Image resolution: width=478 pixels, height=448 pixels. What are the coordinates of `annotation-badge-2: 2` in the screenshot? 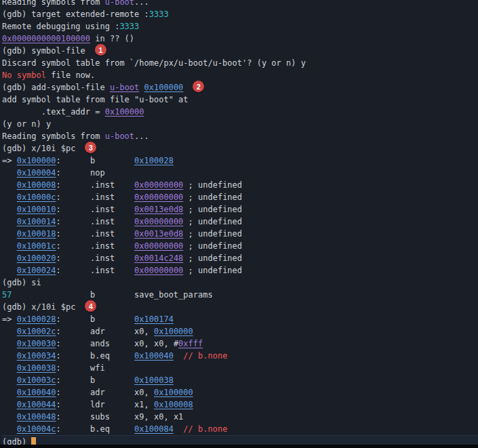 It's located at (198, 87).